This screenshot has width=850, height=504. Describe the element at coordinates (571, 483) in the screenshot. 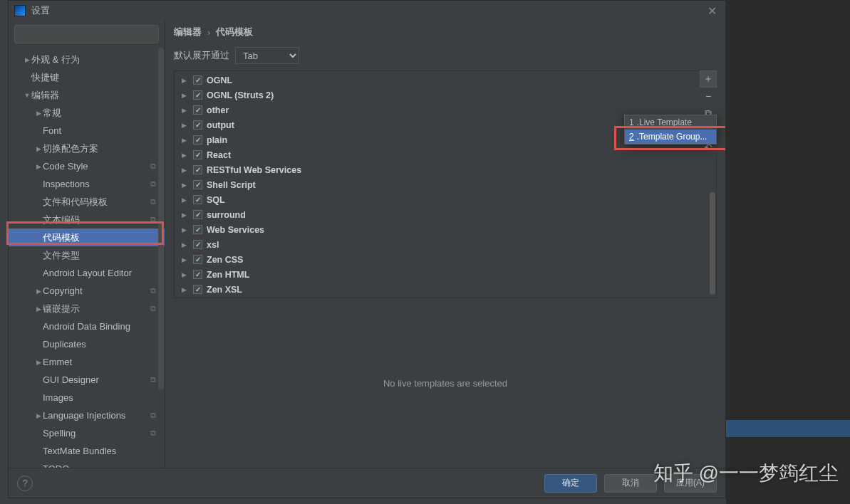

I see `ok-button: 确定` at that location.